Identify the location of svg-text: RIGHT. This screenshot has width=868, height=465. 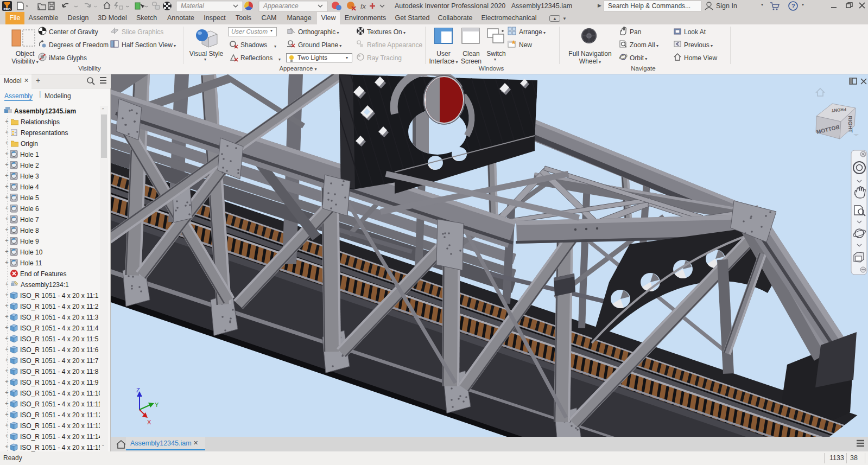
(850, 124).